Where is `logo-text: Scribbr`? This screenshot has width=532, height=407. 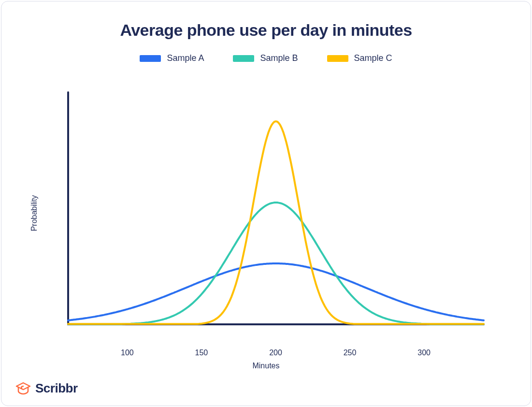
logo-text: Scribbr is located at coordinates (57, 389).